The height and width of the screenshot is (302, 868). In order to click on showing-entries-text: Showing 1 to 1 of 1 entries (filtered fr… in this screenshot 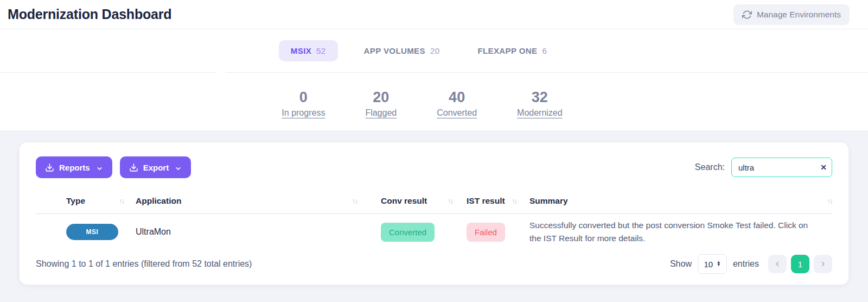, I will do `click(144, 264)`.